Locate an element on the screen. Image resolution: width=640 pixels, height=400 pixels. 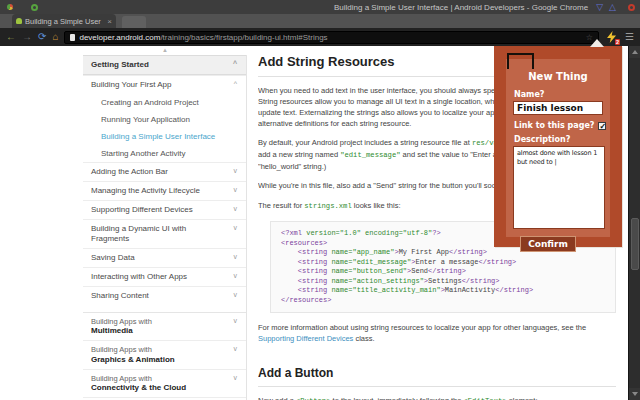
tab-strip: Building a Simple User × is located at coordinates (320, 21).